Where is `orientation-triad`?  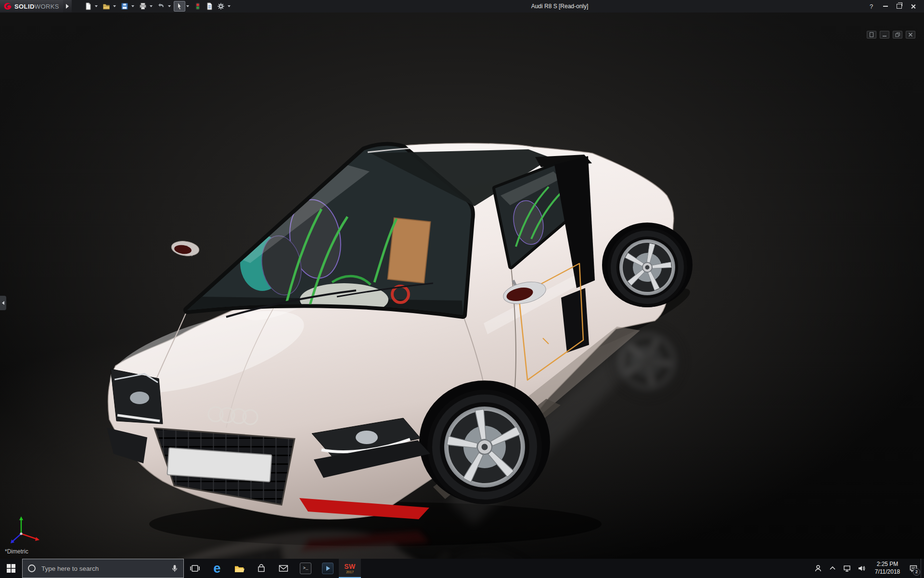
orientation-triad is located at coordinates (26, 531).